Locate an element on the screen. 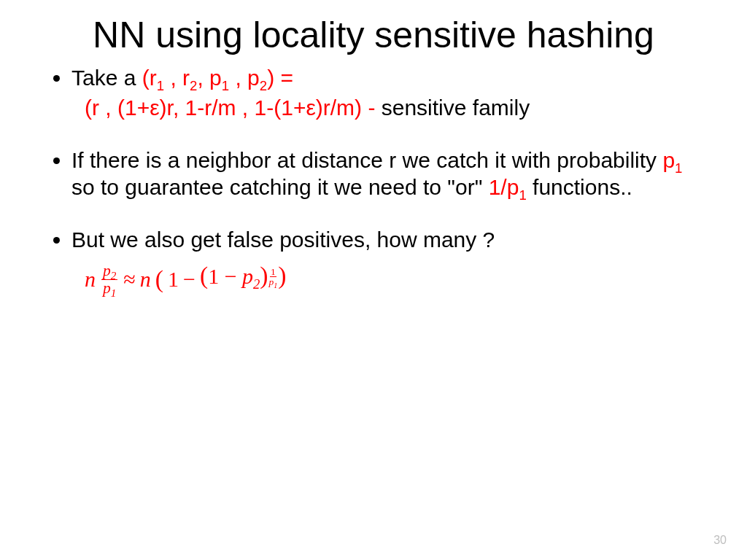  b1-lead: Take a is located at coordinates (107, 77).